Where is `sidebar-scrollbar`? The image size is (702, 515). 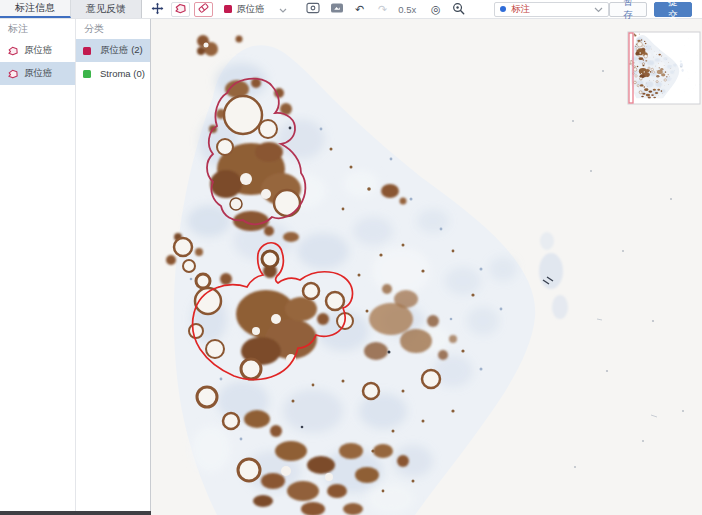 sidebar-scrollbar is located at coordinates (76, 513).